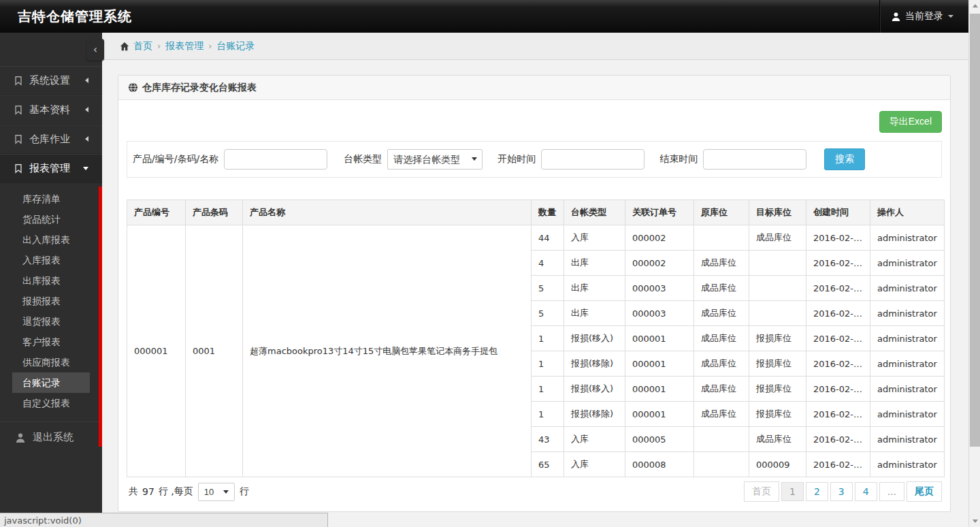 This screenshot has width=980, height=527. I want to click on keyword-input, so click(276, 159).